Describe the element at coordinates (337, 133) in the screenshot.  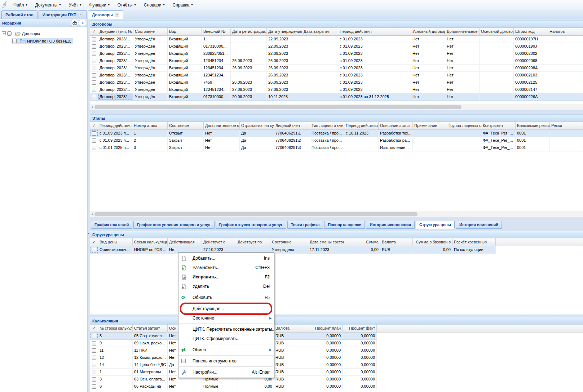
I see `table-row: с 01.09.2023 п...1ОткрытНетДа7706406291\…` at that location.